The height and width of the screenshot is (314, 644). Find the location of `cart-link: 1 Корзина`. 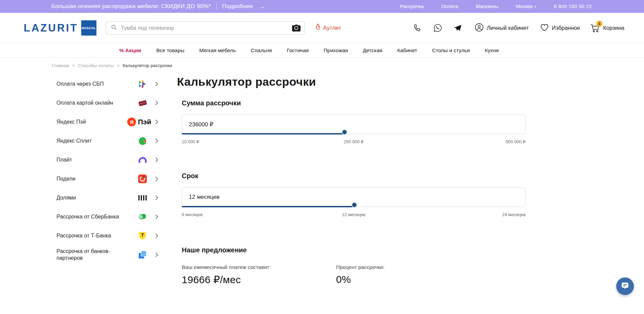

cart-link: 1 Корзина is located at coordinates (607, 28).